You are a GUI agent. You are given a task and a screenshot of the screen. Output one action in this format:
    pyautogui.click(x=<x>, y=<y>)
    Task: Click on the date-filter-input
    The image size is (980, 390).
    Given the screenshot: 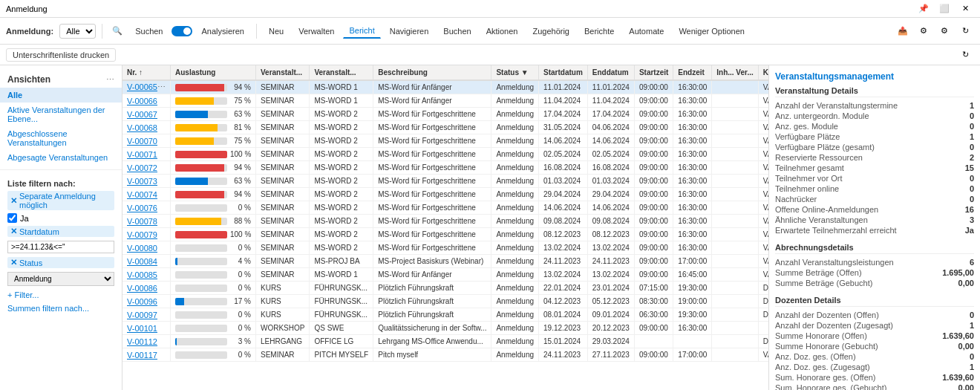 What is the action you would take?
    pyautogui.click(x=61, y=247)
    